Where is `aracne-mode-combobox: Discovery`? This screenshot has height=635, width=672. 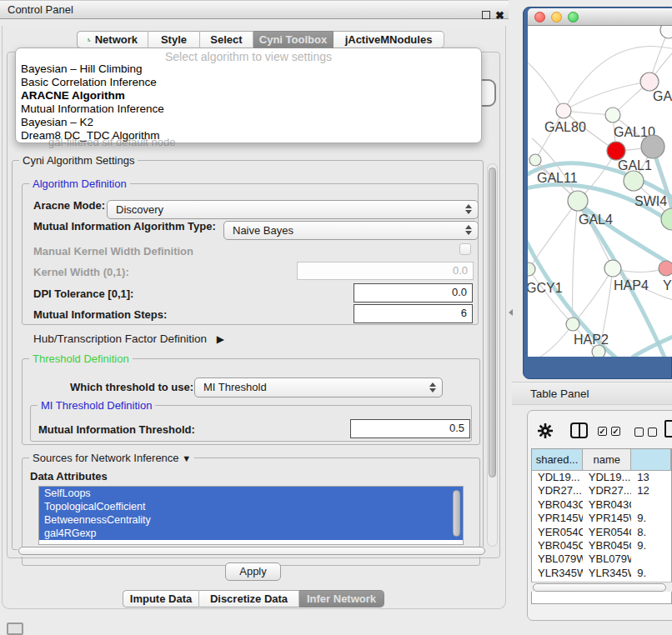
aracne-mode-combobox: Discovery is located at coordinates (293, 210).